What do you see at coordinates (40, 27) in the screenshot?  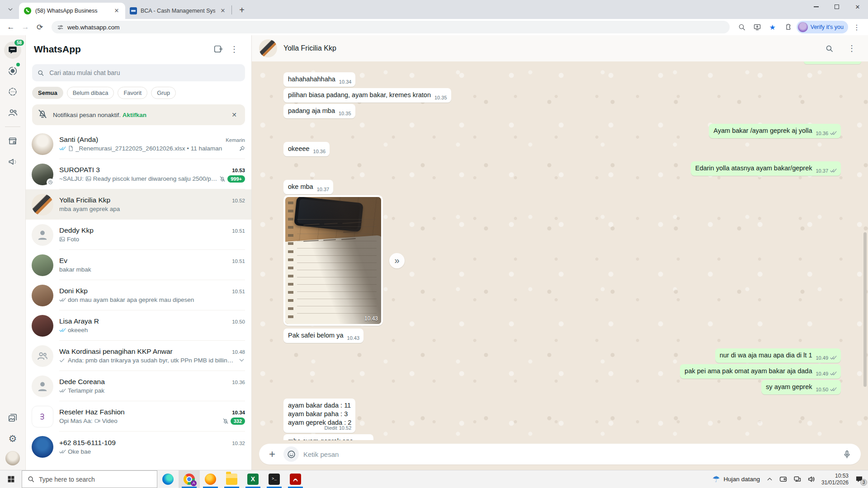 I see `reload-icon: ⟳` at bounding box center [40, 27].